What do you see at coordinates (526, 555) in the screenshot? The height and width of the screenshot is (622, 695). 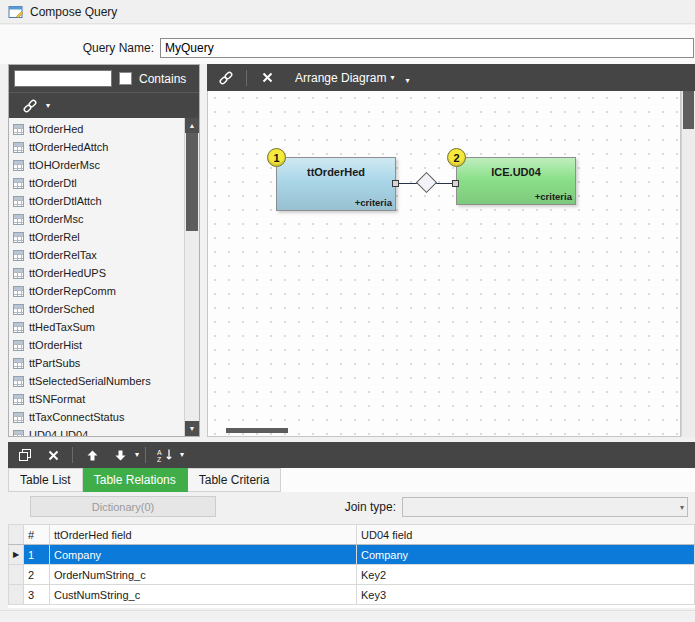 I see `ud04-field-cell: Company` at bounding box center [526, 555].